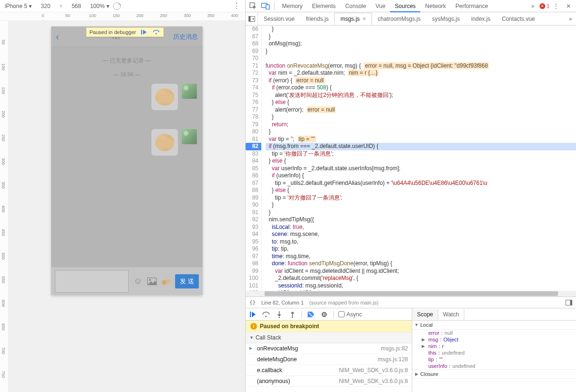  What do you see at coordinates (166, 281) in the screenshot?
I see `sticker-icon` at bounding box center [166, 281].